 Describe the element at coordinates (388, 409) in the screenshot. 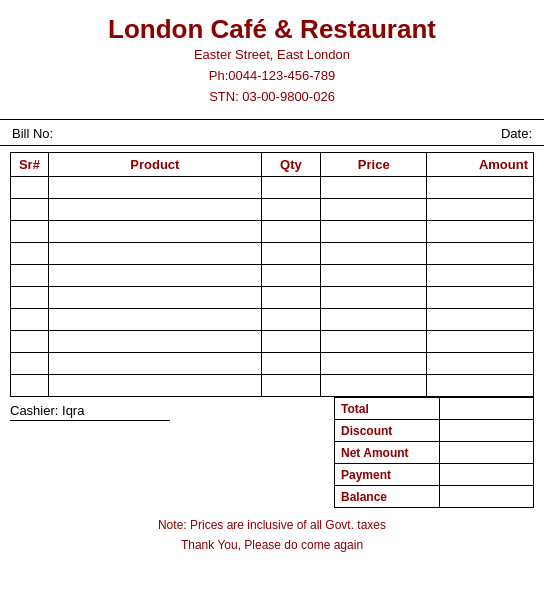

I see `summary-label: Total` at that location.